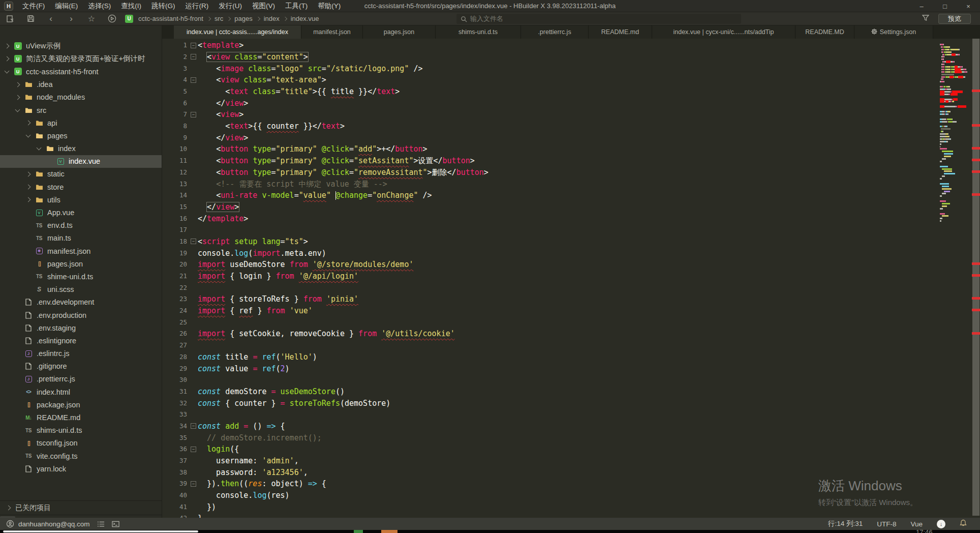 This screenshot has width=980, height=533. Describe the element at coordinates (81, 238) in the screenshot. I see `tree-item-main.ts: TSmain.ts` at that location.